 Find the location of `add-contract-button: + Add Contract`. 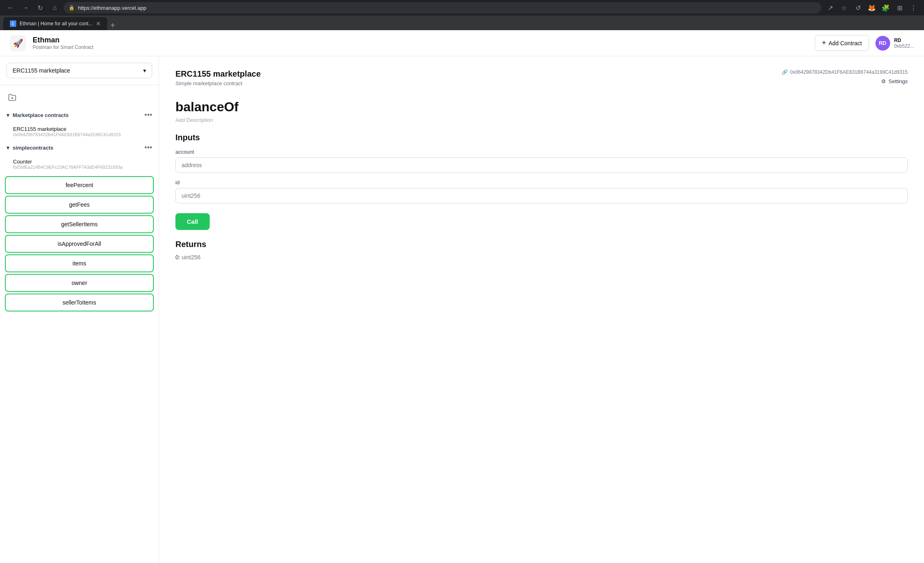

add-contract-button: + Add Contract is located at coordinates (842, 43).